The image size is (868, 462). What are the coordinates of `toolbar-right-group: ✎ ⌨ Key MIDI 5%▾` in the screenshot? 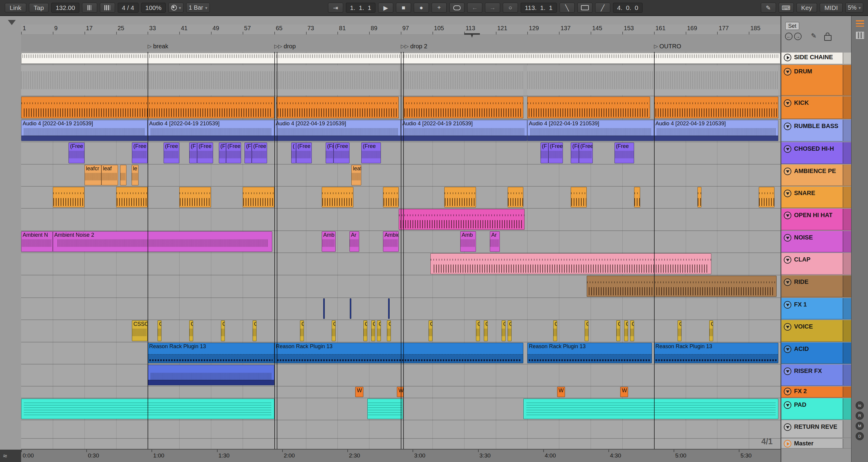 It's located at (812, 8).